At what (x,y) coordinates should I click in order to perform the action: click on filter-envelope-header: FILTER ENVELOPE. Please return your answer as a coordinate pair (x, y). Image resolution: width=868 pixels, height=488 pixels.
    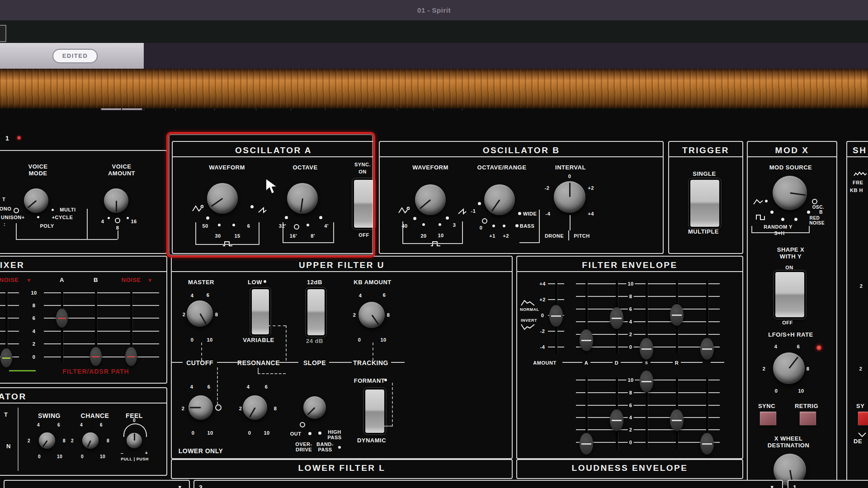
    Looking at the image, I should click on (630, 264).